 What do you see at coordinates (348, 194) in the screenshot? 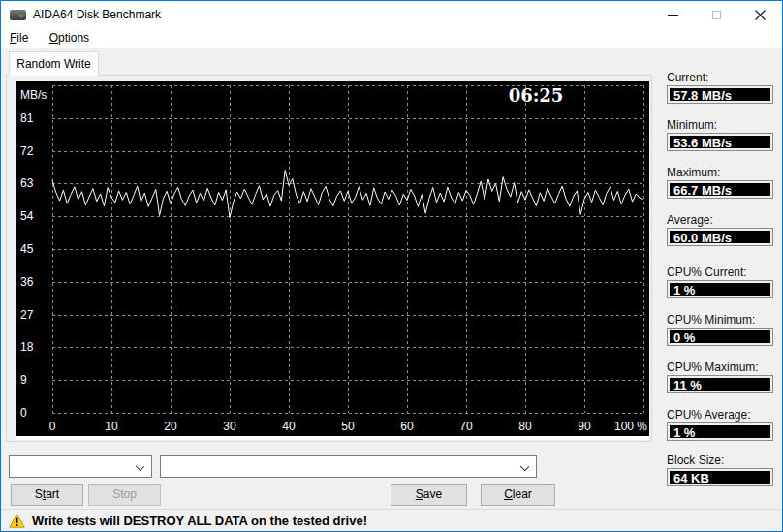
I see `benchmark-trace-line` at bounding box center [348, 194].